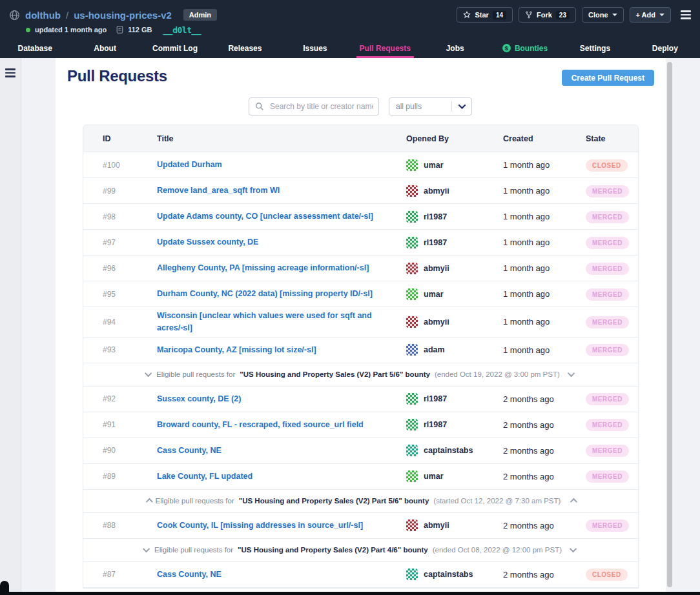  I want to click on pr-title-link: Update Sussex county, DE, so click(208, 243).